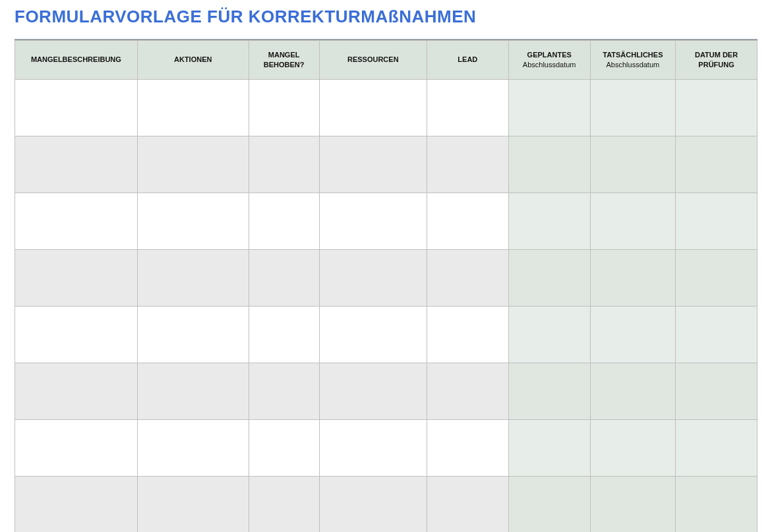 Image resolution: width=772 pixels, height=532 pixels. What do you see at coordinates (716, 59) in the screenshot?
I see `col-header-bold: DATUM DER PRÜFUNG` at bounding box center [716, 59].